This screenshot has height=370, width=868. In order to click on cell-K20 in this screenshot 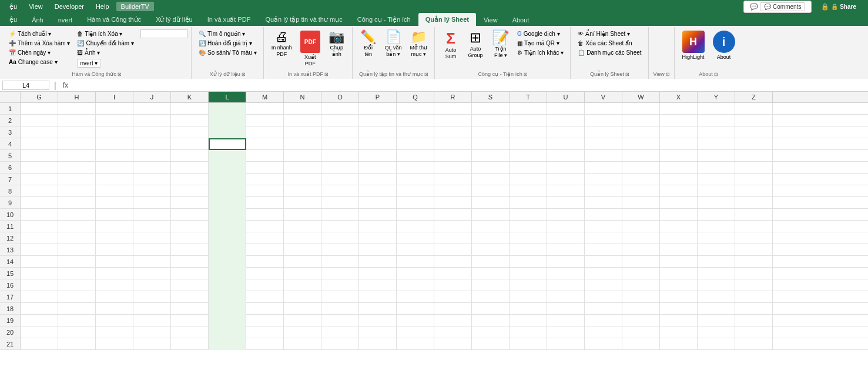, I will do `click(190, 332)`.